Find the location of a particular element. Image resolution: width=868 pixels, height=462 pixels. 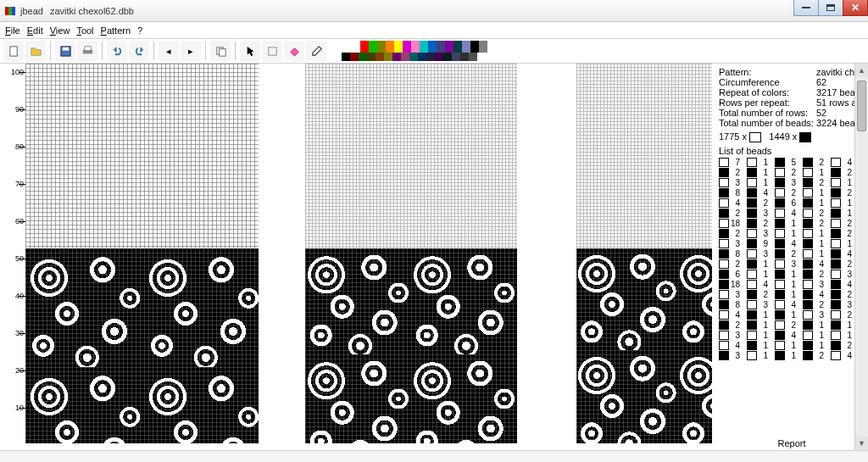

maximize-button is located at coordinates (831, 8).